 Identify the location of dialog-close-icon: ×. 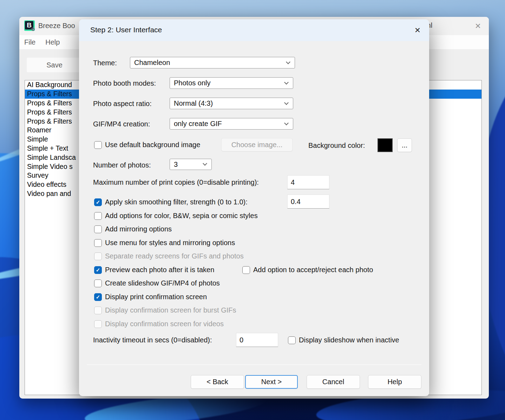
(418, 30).